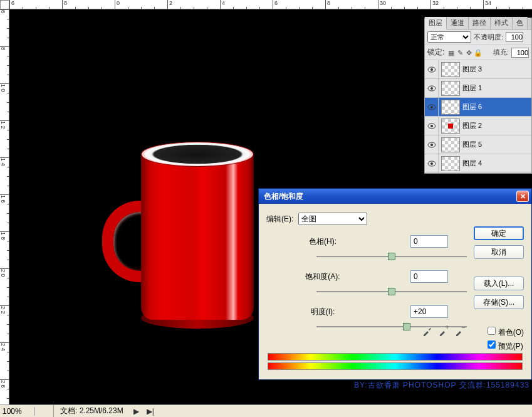 The width and height of the screenshot is (532, 417). What do you see at coordinates (185, 243) in the screenshot?
I see `mug-artwork` at bounding box center [185, 243].